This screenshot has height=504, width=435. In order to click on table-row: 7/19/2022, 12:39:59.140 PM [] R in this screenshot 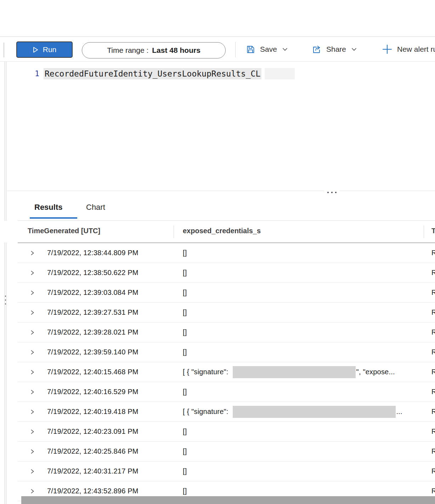, I will do `click(218, 352)`.